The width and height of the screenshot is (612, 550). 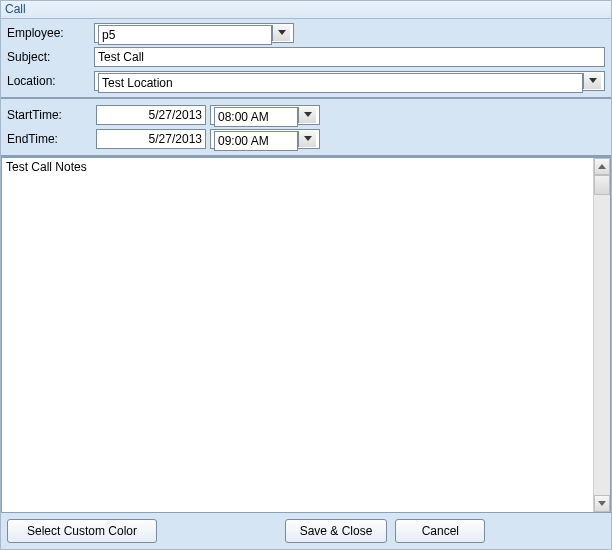 What do you see at coordinates (307, 139) in the screenshot?
I see `end-time-dropdown-button` at bounding box center [307, 139].